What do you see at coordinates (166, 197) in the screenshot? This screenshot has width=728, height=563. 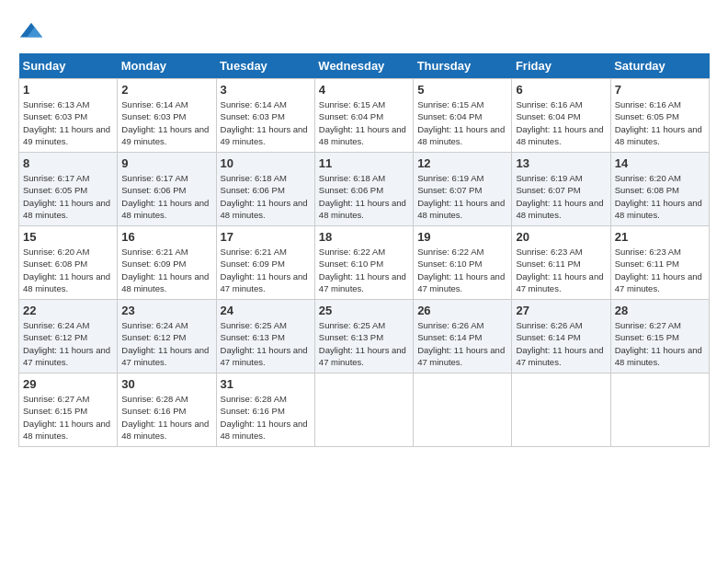 I see `day-info: Sunrise: 6:17 AMSunset: 6:06 PMDaylight:…` at bounding box center [166, 197].